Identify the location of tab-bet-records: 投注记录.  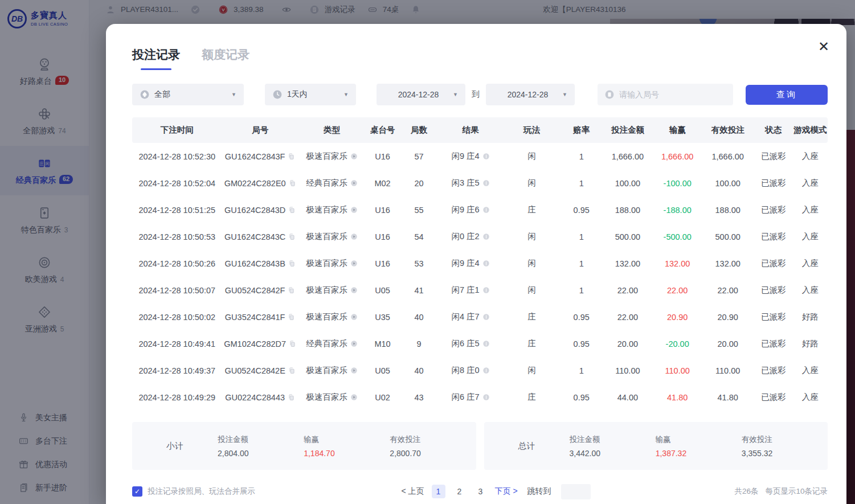
(156, 58).